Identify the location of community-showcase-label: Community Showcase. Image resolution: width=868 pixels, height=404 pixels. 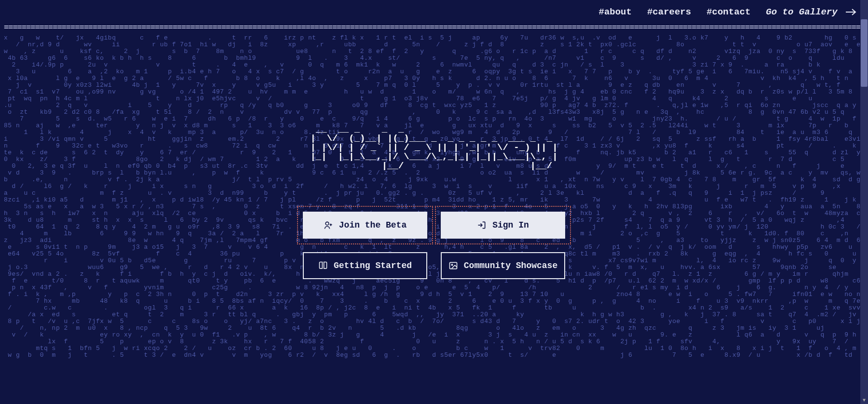
(511, 266).